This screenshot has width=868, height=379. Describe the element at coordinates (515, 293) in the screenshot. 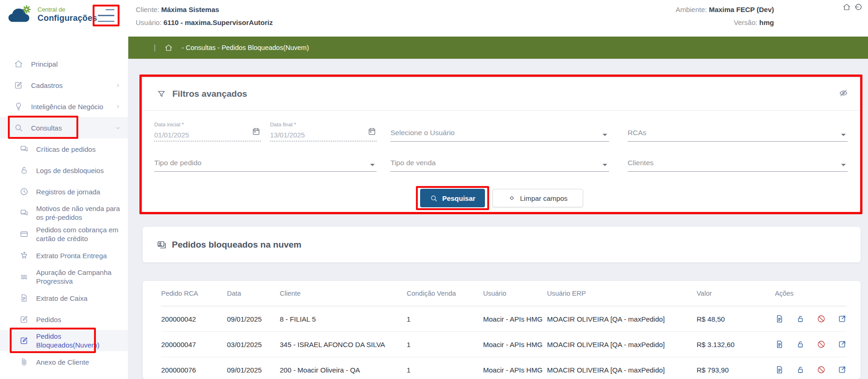

I see `column-header: Usuário` at that location.